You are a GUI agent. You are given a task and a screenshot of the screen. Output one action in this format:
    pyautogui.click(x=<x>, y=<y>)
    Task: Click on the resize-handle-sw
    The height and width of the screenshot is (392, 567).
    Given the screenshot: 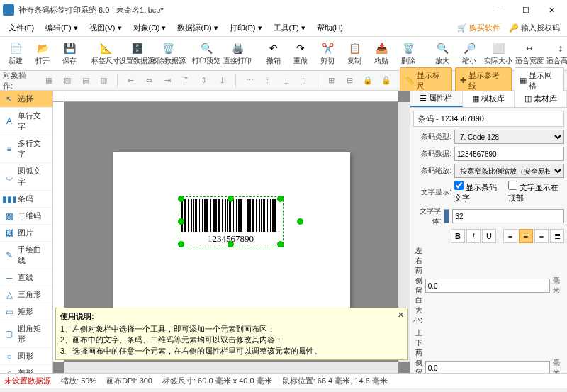 What is the action you would take?
    pyautogui.click(x=181, y=244)
    